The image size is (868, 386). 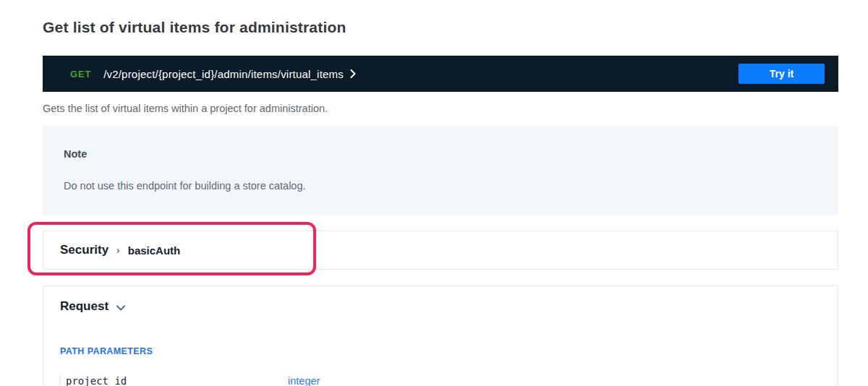 What do you see at coordinates (224, 74) in the screenshot?
I see `endpoint-path: /v2/project/{project_id}/admin/items/vir…` at bounding box center [224, 74].